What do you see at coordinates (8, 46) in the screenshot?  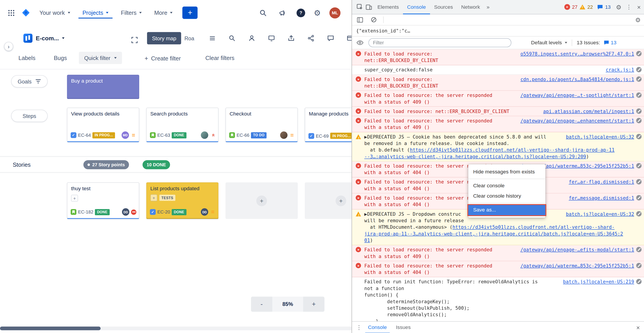 I see `expand-sidebar-button` at bounding box center [8, 46].